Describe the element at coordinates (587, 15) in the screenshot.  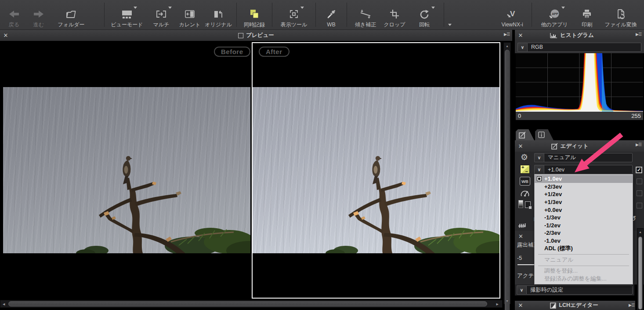
I see `print-button: 印刷` at that location.